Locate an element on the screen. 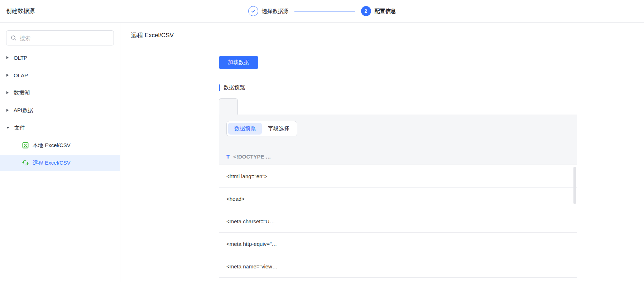  step-configure-info: 2 配置信息 is located at coordinates (379, 11).